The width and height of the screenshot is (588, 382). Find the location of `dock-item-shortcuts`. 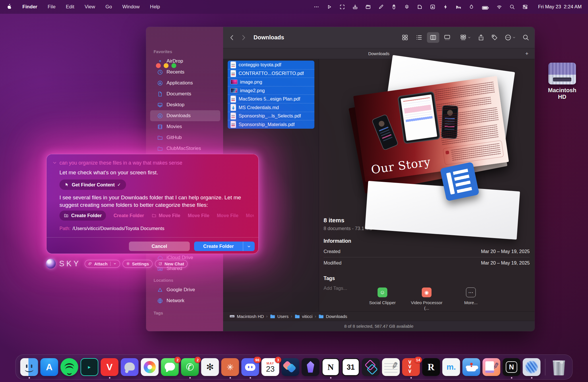

dock-item-shortcuts is located at coordinates (291, 367).